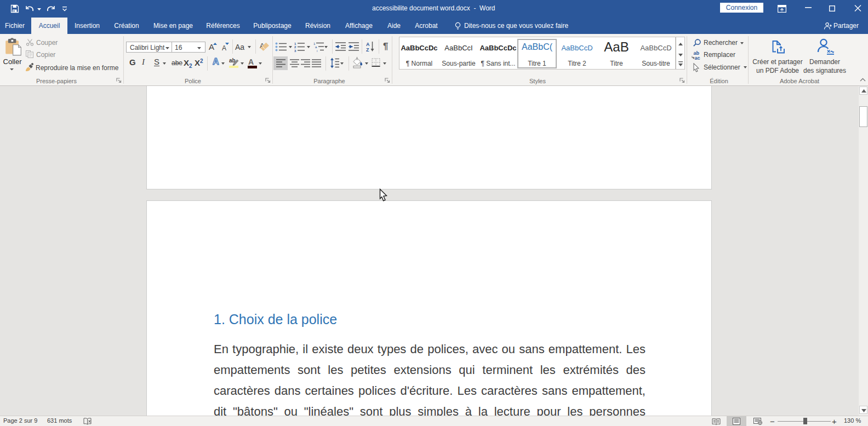 The image size is (868, 426). I want to click on svg-text: ac, so click(698, 58).